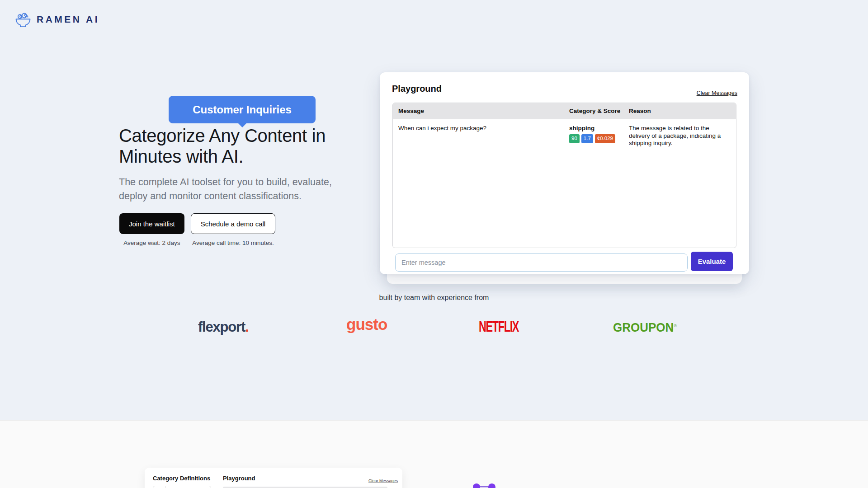 This screenshot has width=868, height=488. What do you see at coordinates (587, 139) in the screenshot?
I see `latency-score-badge: 1.7` at bounding box center [587, 139].